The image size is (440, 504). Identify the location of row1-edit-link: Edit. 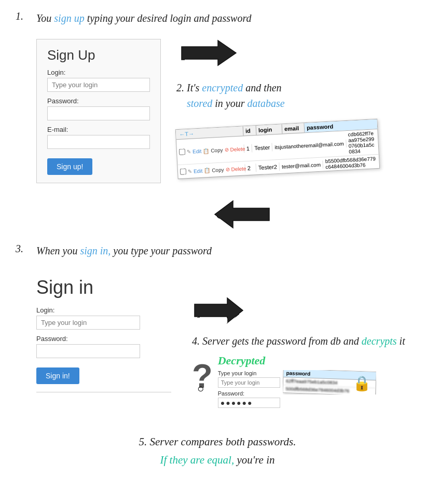
(197, 151).